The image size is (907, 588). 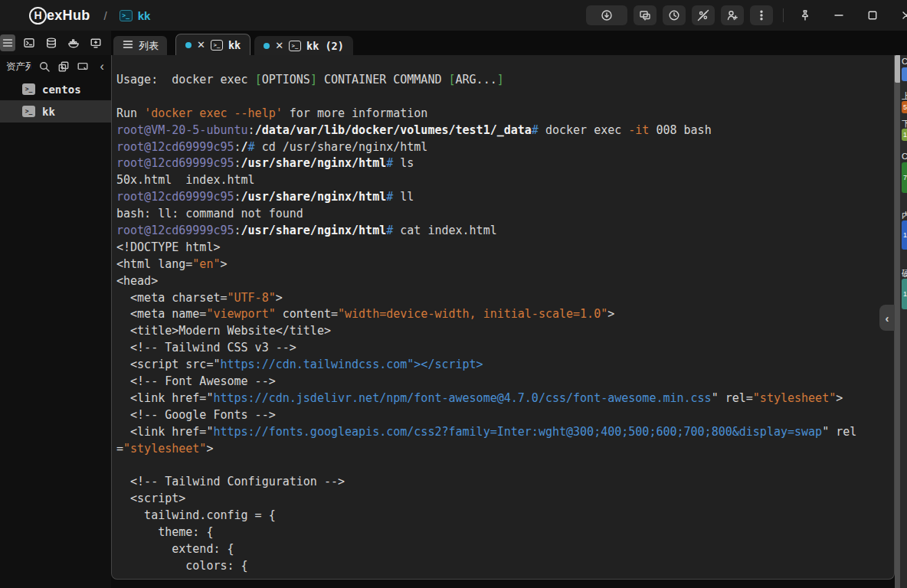 I want to click on add-user-icon, so click(x=732, y=15).